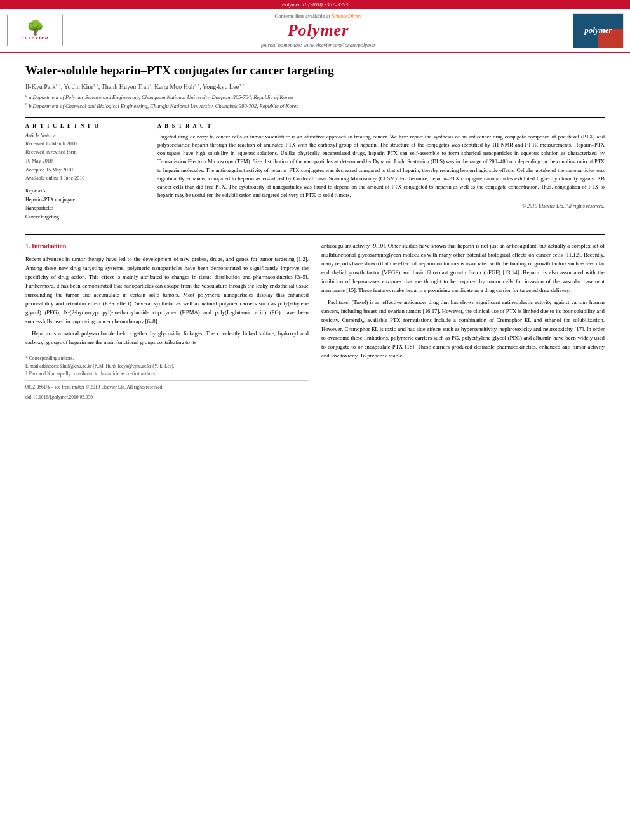  What do you see at coordinates (167, 381) in the screenshot?
I see `divider` at bounding box center [167, 381].